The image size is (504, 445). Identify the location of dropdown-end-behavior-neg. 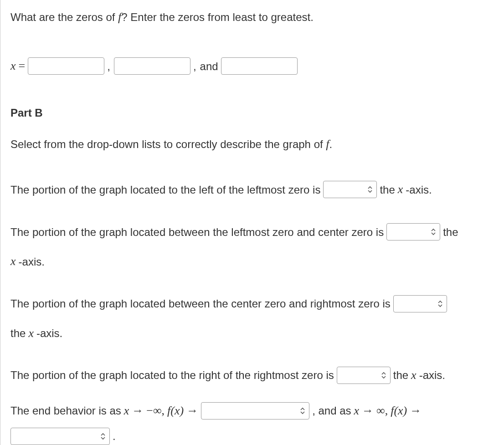
(255, 411).